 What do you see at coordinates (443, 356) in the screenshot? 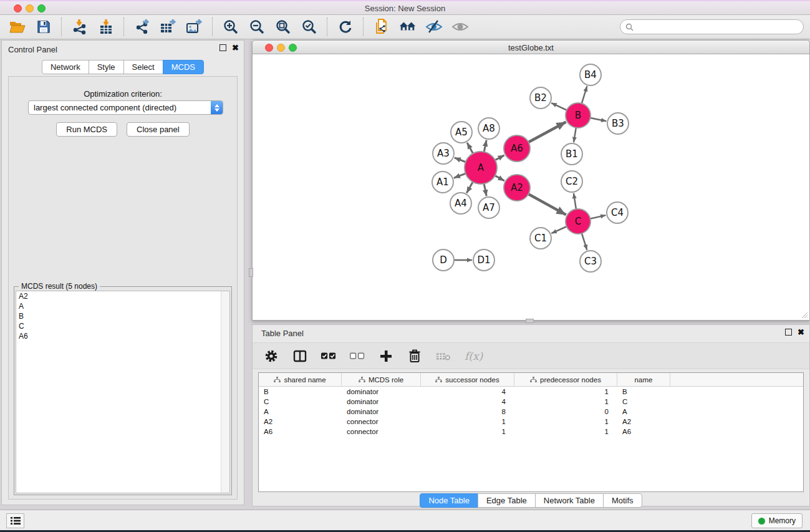
I see `delete-table-icon` at bounding box center [443, 356].